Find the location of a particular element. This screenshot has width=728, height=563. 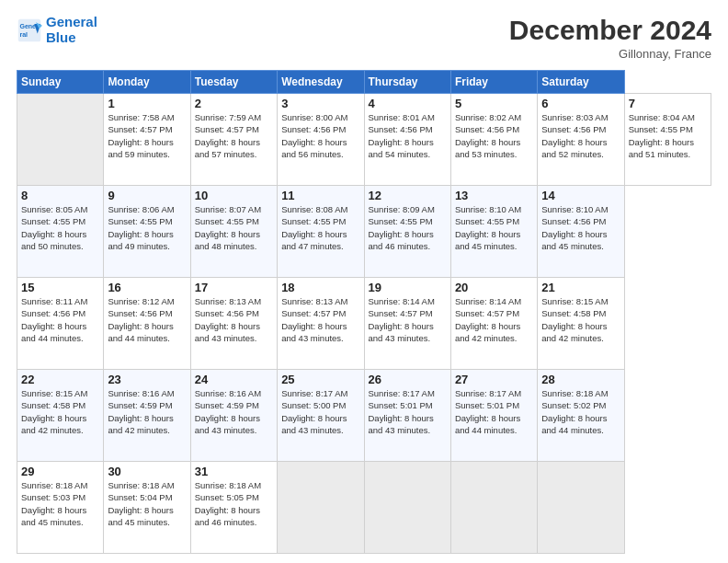

table-row: 26 Sunrise: 8:17 AM Sunset: 5:01 PM Dayl… is located at coordinates (407, 416).